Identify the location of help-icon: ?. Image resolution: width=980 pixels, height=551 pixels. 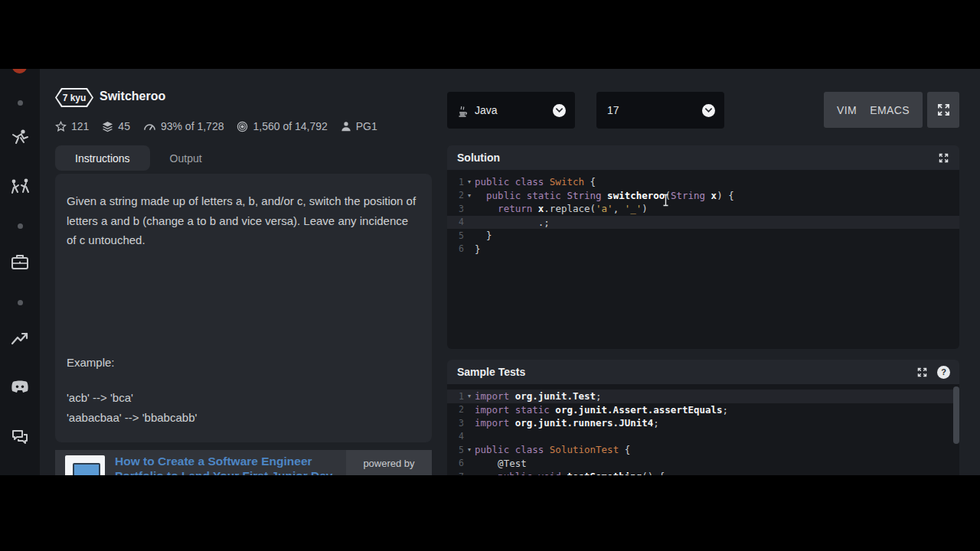
(943, 372).